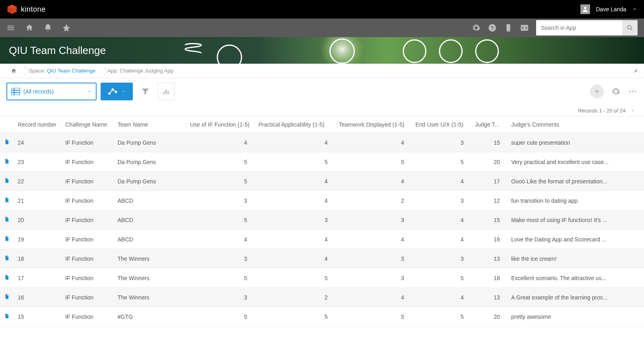 The height and width of the screenshot is (345, 644). Describe the element at coordinates (37, 239) in the screenshot. I see `cell-record-number: 19` at that location.